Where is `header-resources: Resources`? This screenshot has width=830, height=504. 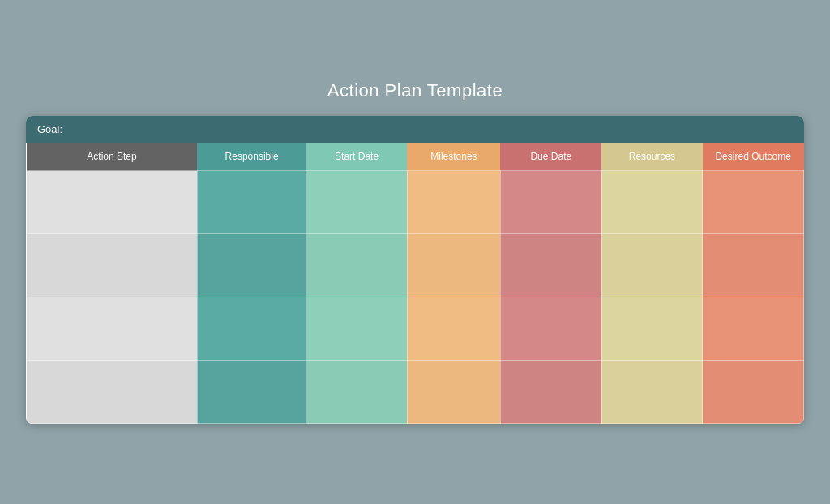 header-resources: Resources is located at coordinates (652, 157).